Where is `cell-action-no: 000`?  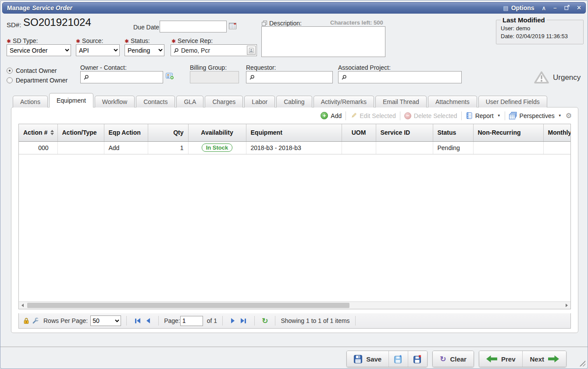 cell-action-no: 000 is located at coordinates (38, 147).